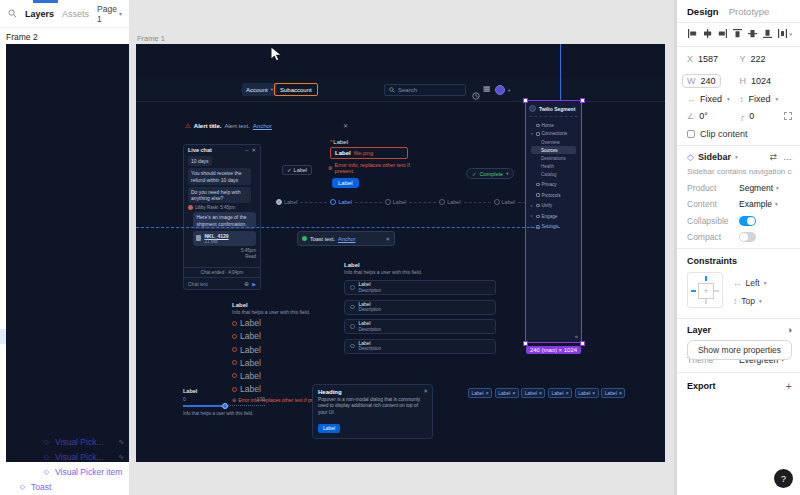 This screenshot has height=495, width=800. I want to click on checkbox-button: ✓Label, so click(297, 170).